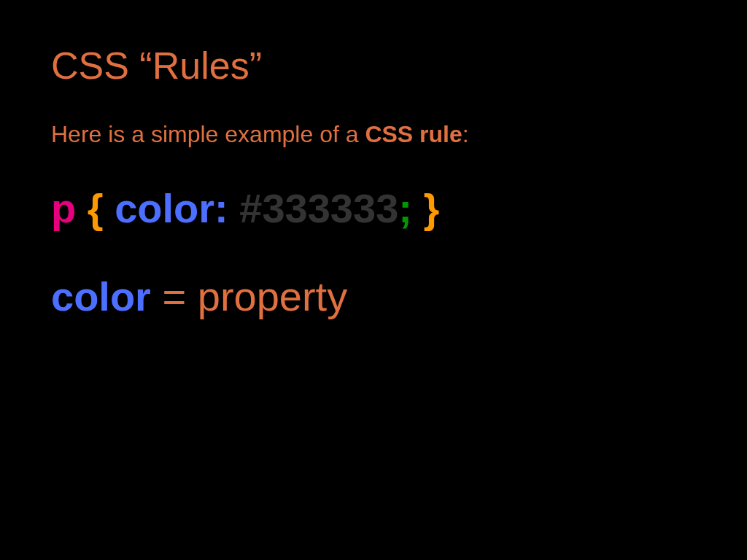  I want to click on code-value: #333333, so click(319, 209).